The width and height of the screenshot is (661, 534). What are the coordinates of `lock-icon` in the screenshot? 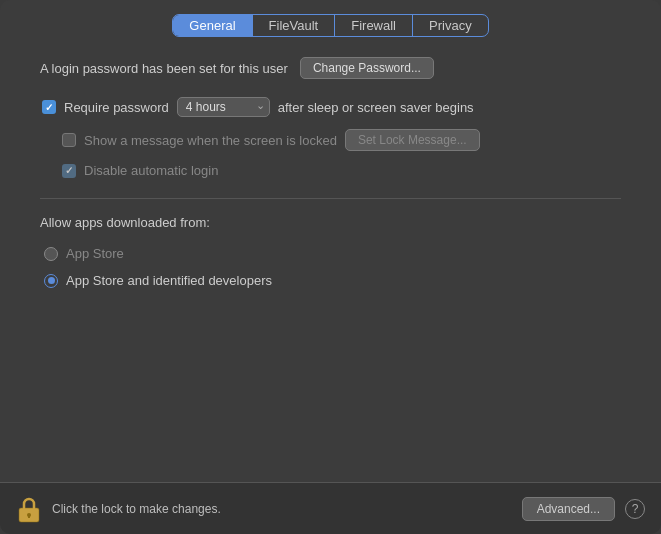 It's located at (29, 509).